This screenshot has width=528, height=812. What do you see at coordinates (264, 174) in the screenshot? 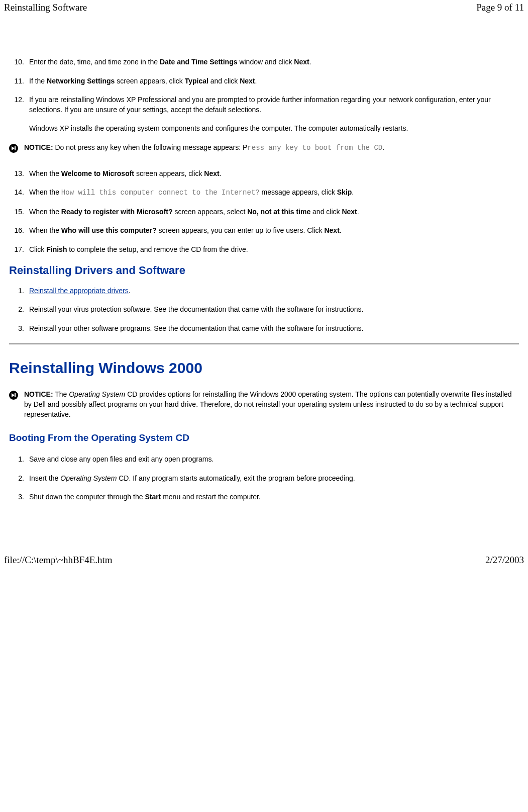
I see `step-13: 13. When the Welcome to Microsoft screen…` at bounding box center [264, 174].